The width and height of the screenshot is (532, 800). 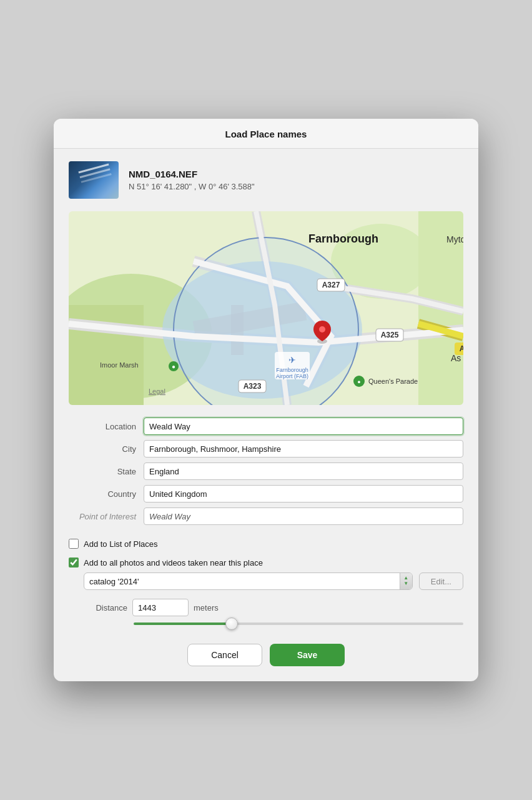 What do you see at coordinates (242, 581) in the screenshot?
I see `catalog-value: catalog '2014'` at bounding box center [242, 581].